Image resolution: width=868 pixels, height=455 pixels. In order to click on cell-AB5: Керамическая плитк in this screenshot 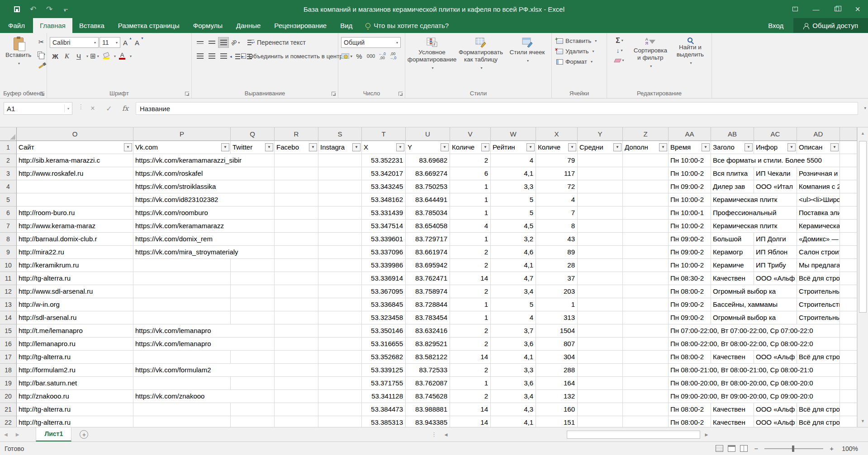, I will do `click(754, 200)`.